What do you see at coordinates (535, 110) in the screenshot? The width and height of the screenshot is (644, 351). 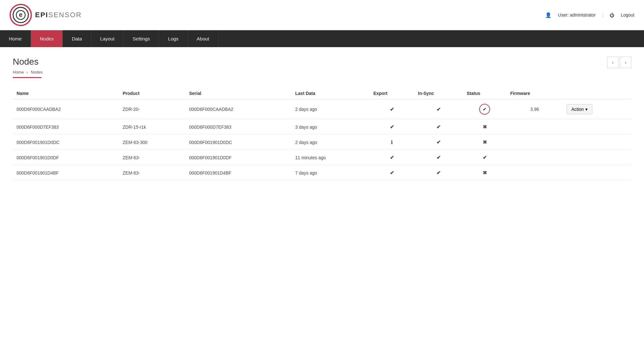 I see `cell-firmware: 3.96` at bounding box center [535, 110].